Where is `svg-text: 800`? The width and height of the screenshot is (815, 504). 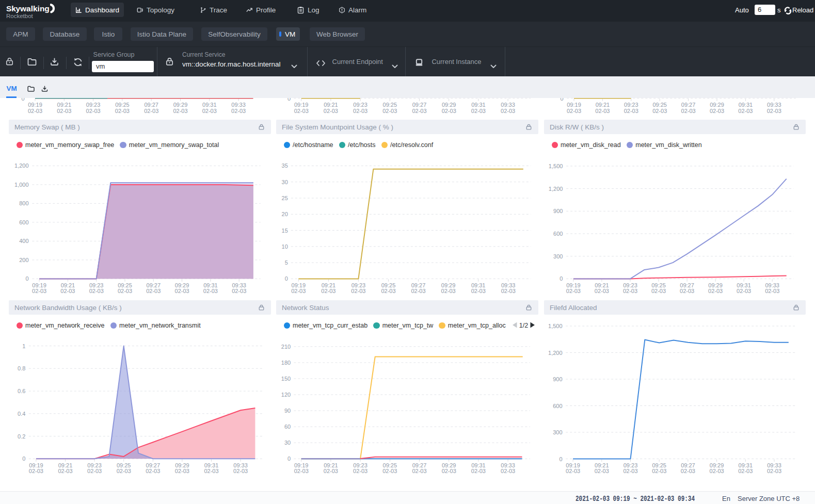
svg-text: 800 is located at coordinates (24, 203).